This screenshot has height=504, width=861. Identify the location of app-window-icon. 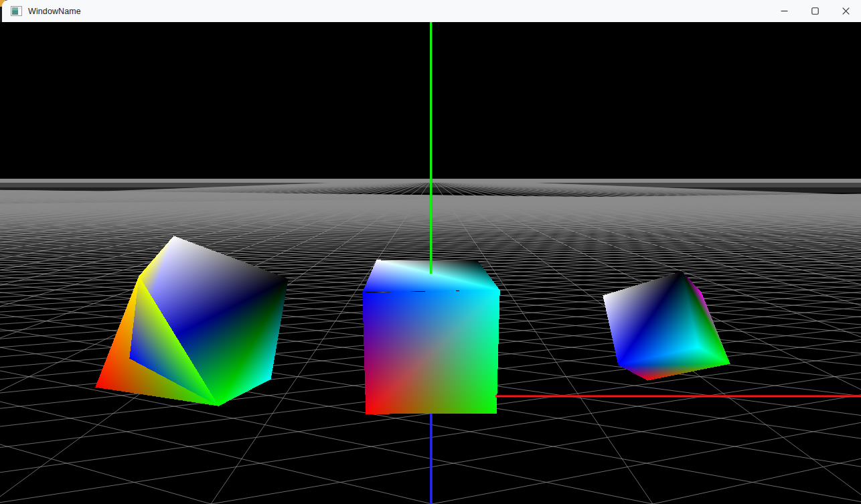
(16, 11).